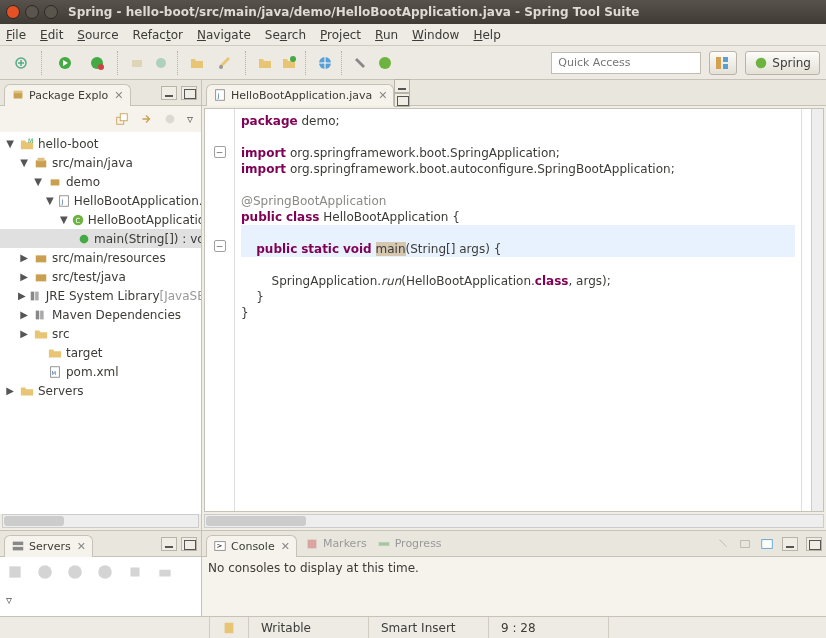 This screenshot has width=826, height=638. I want to click on tree-package-demo: ▼demo, so click(100, 182).